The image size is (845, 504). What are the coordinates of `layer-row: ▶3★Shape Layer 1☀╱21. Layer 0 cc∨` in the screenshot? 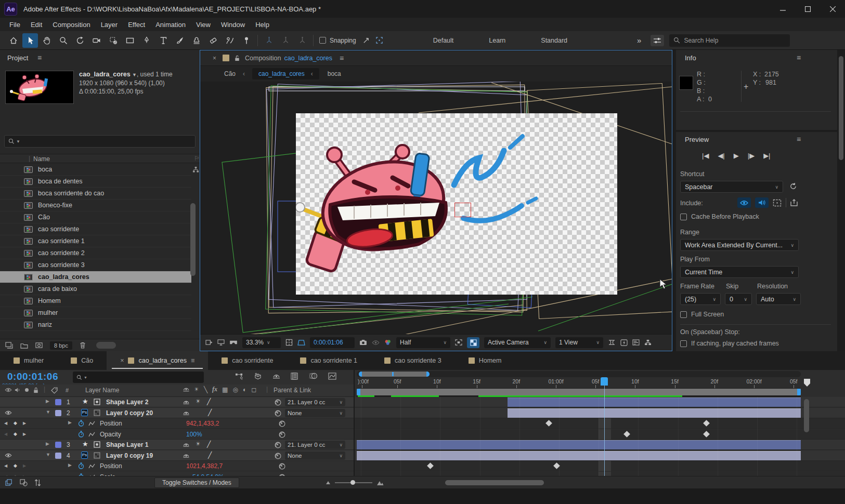 It's located at (177, 445).